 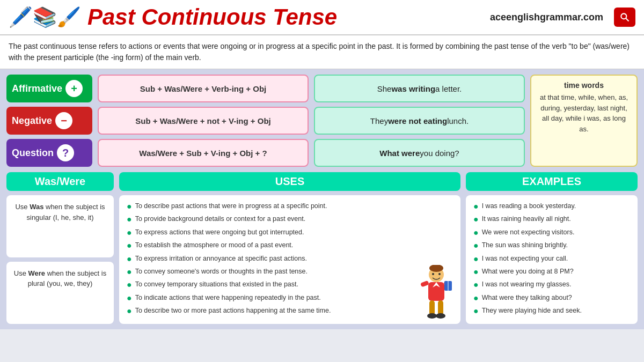 I want to click on affirmative-label-text: Affirmative, so click(x=37, y=89).